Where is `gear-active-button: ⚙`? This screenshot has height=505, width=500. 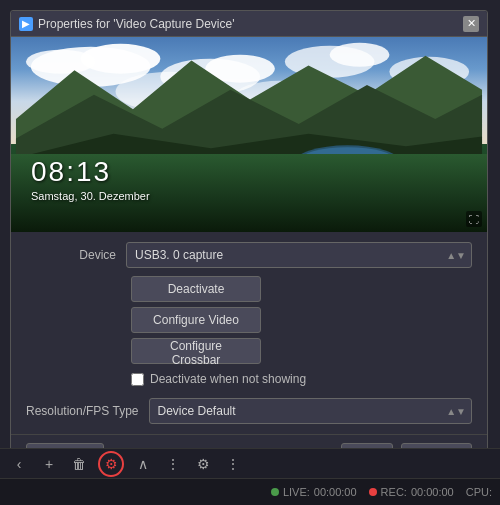 gear-active-button: ⚙ is located at coordinates (111, 464).